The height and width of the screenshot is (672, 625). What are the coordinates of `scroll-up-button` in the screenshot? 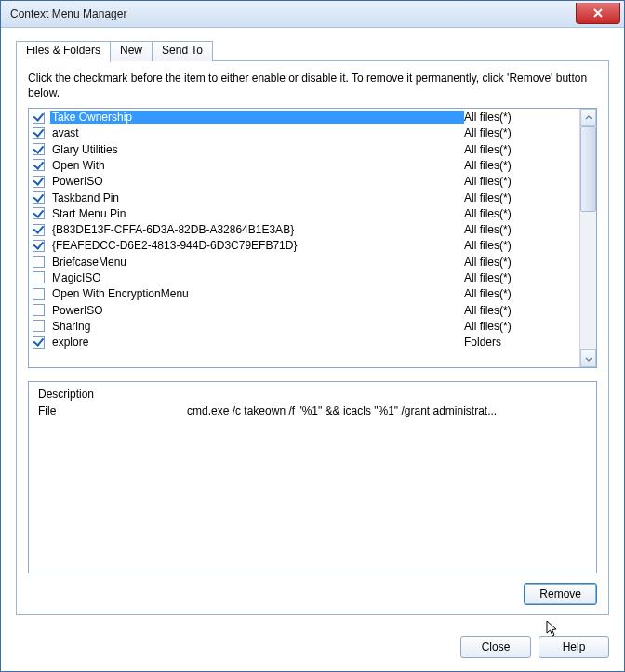 It's located at (588, 117).